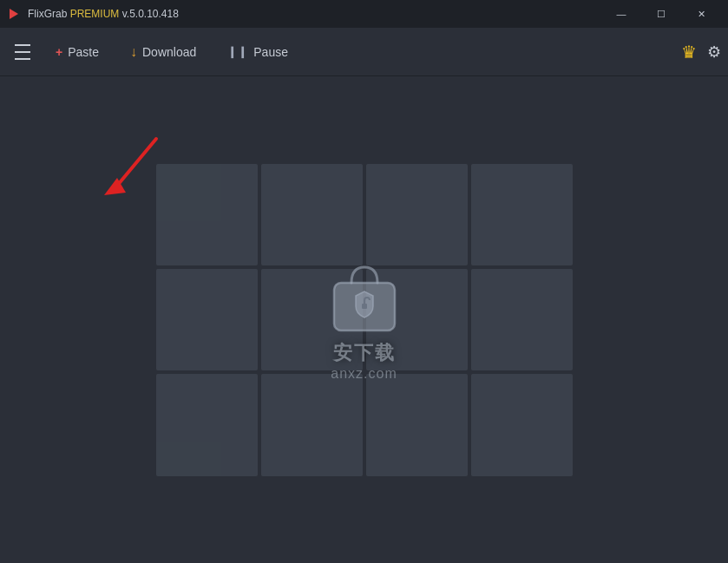  What do you see at coordinates (661, 14) in the screenshot?
I see `maximize-button: ☐` at bounding box center [661, 14].